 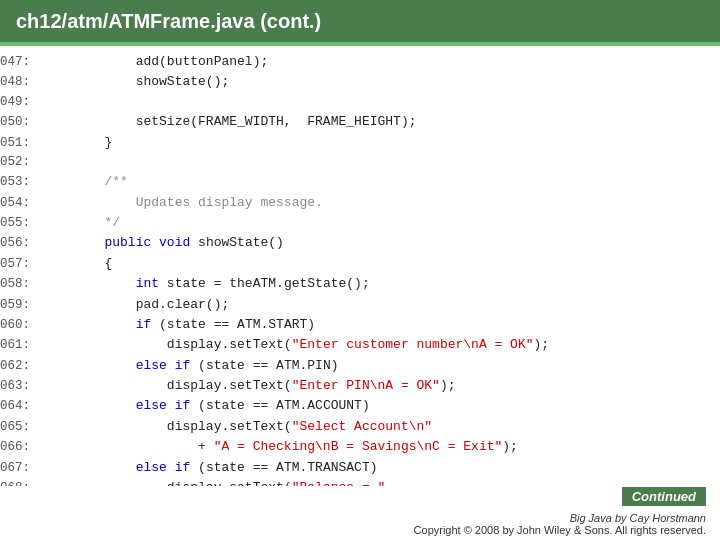 I want to click on code-line: 052:, so click(x=360, y=162).